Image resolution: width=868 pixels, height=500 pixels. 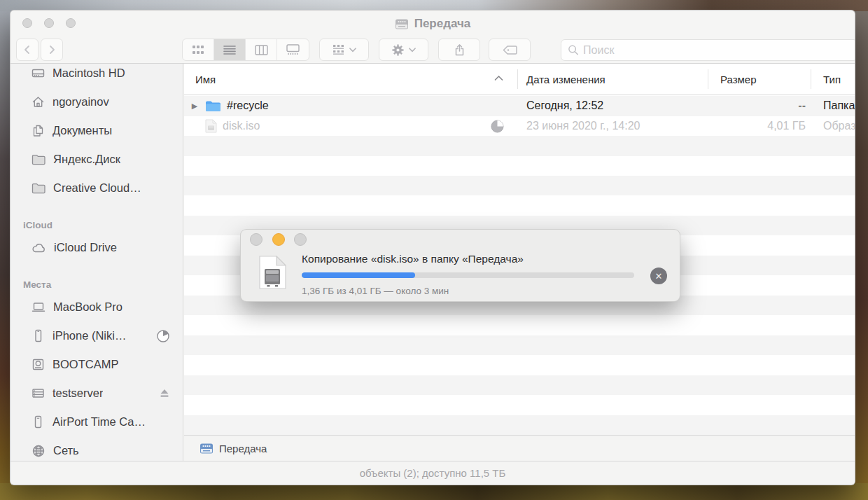 What do you see at coordinates (103, 102) in the screenshot?
I see `sidebar-item-home: ngoryainov` at bounding box center [103, 102].